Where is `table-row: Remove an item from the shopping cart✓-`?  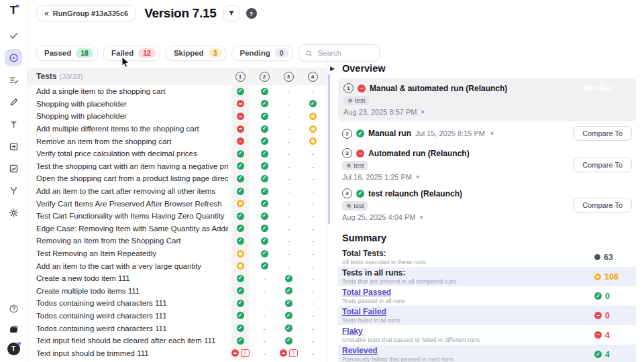 table-row: Remove an item from the shopping cart✓- is located at coordinates (177, 141).